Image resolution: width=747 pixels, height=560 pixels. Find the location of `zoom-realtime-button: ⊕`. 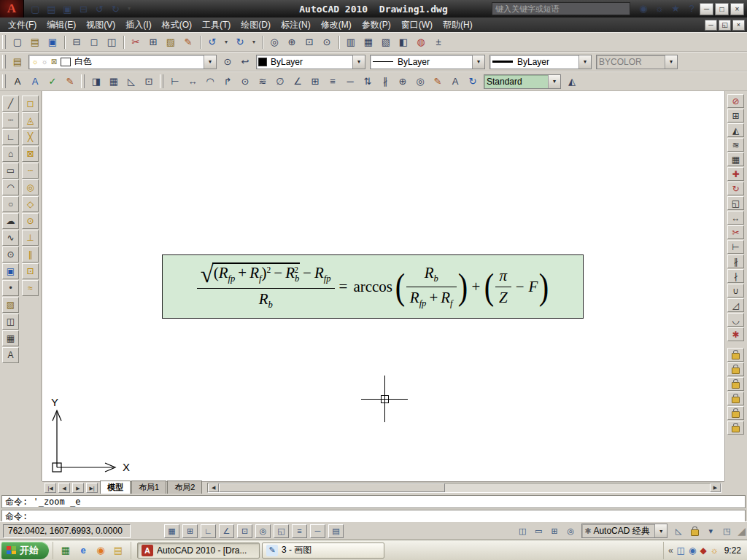

zoom-realtime-button: ⊕ is located at coordinates (292, 42).